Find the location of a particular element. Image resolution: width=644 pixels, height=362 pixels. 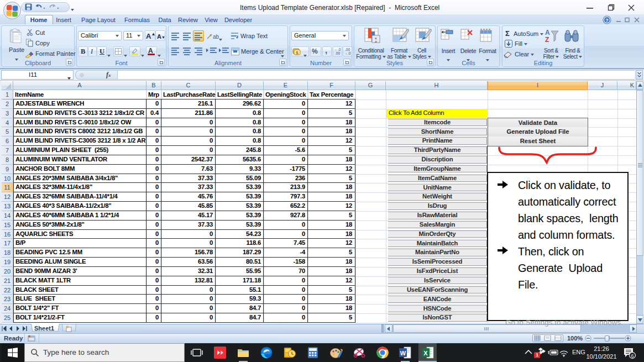

svg-text: X is located at coordinates (426, 353).